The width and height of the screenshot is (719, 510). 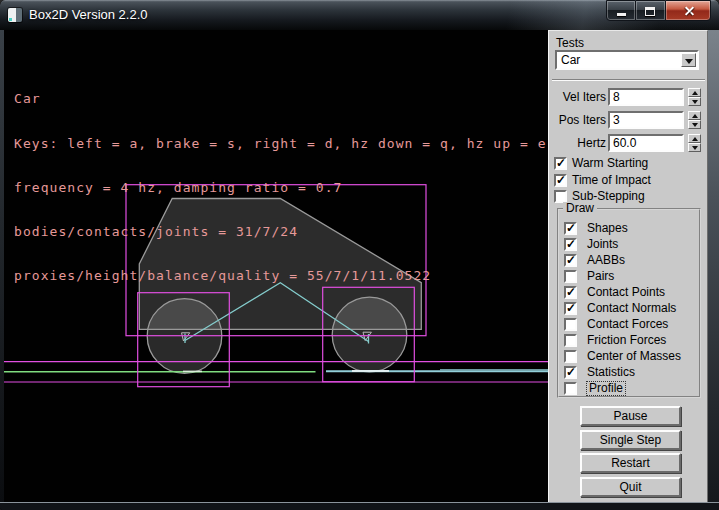 I want to click on app-icon, so click(x=15, y=15).